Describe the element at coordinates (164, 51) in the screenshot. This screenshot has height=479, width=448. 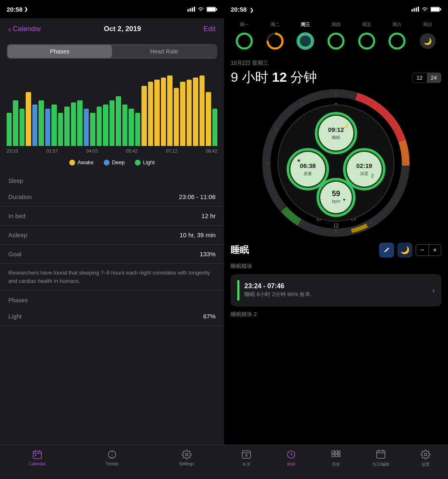
I see `heart-rate-tab: Heart Rate` at that location.